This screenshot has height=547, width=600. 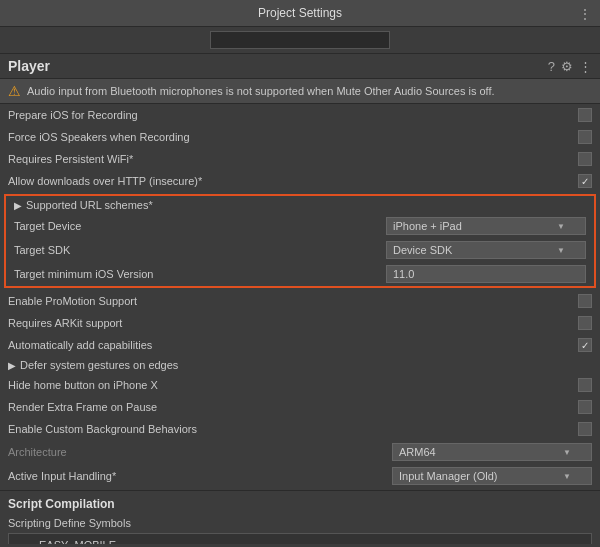 I want to click on warning-bar: ⚠ Audio input from Bluetooth microphones…, so click(x=300, y=92).